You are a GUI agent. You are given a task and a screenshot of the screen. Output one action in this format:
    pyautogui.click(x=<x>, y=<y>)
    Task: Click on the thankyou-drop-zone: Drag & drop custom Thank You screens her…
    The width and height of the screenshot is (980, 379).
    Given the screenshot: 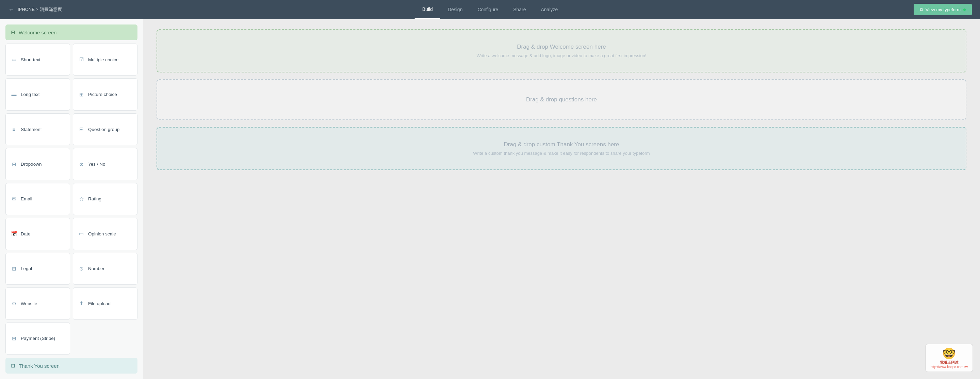 What is the action you would take?
    pyautogui.click(x=562, y=148)
    